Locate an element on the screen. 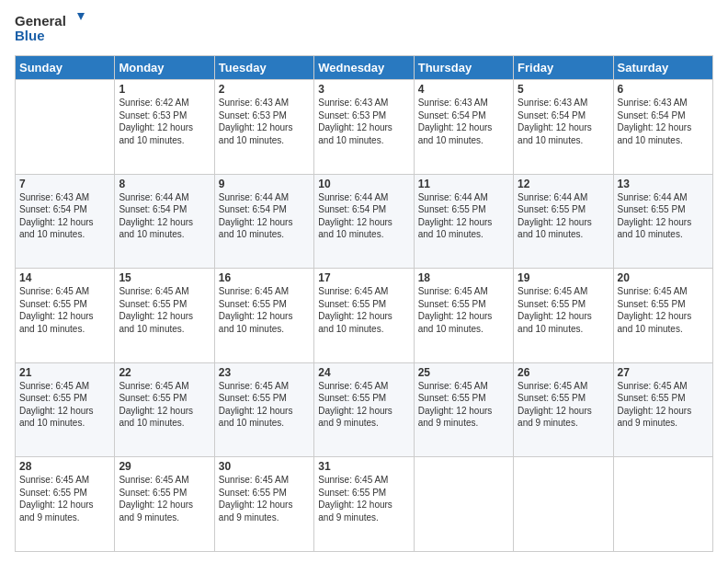 This screenshot has height=563, width=728. calendar-day-cell: 25Sunrise: 6:45 AMSunset: 6:55 PMDayligh… is located at coordinates (463, 410).